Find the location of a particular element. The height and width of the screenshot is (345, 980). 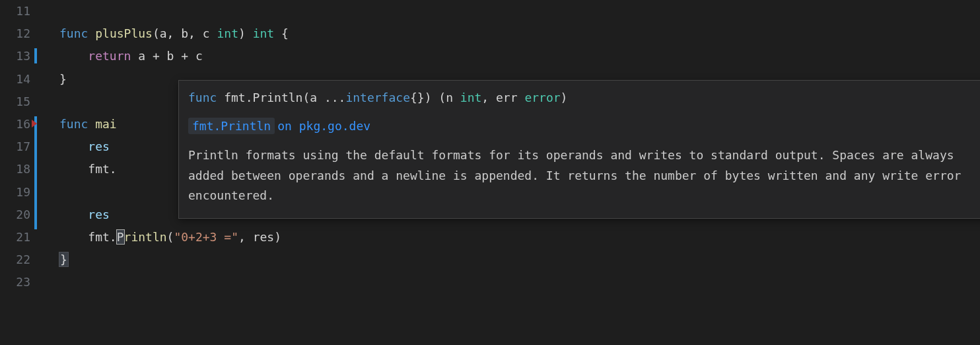

line-number: 13 is located at coordinates (15, 56).